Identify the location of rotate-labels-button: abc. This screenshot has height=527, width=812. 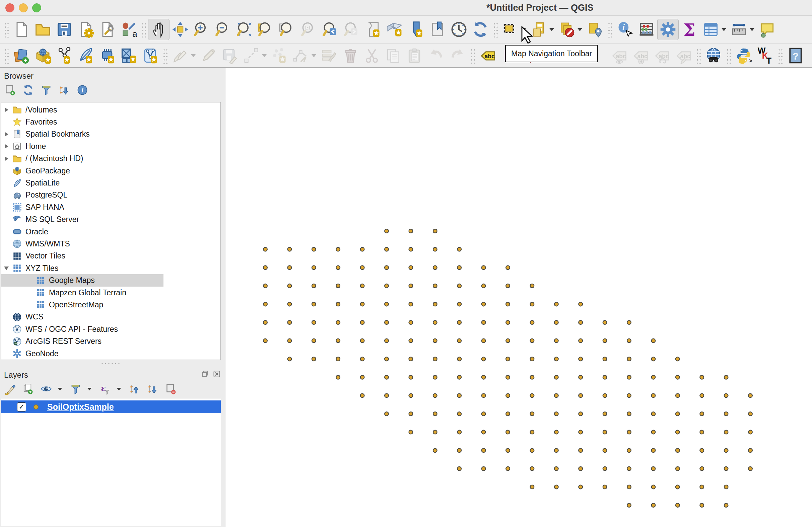
(662, 56).